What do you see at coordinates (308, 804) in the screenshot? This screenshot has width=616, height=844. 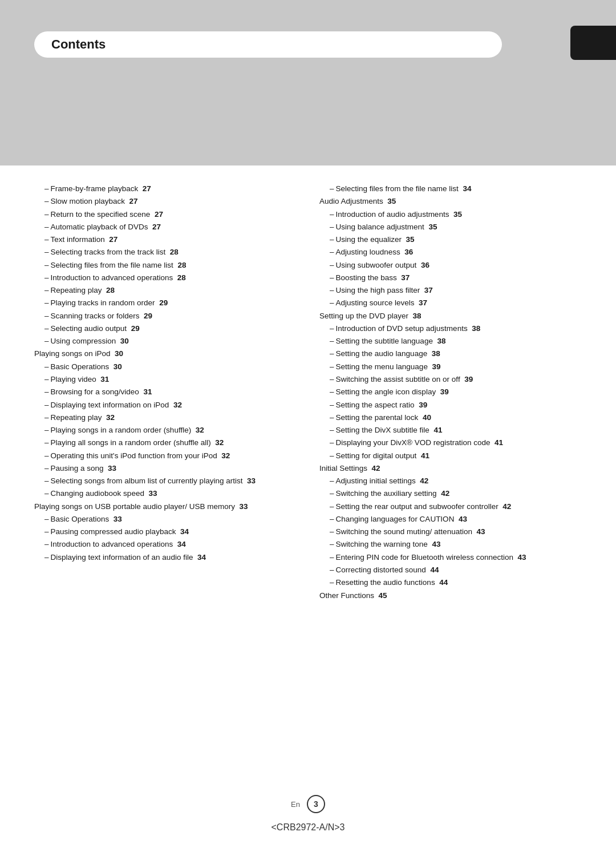 I see `footer-row: En 3` at bounding box center [308, 804].